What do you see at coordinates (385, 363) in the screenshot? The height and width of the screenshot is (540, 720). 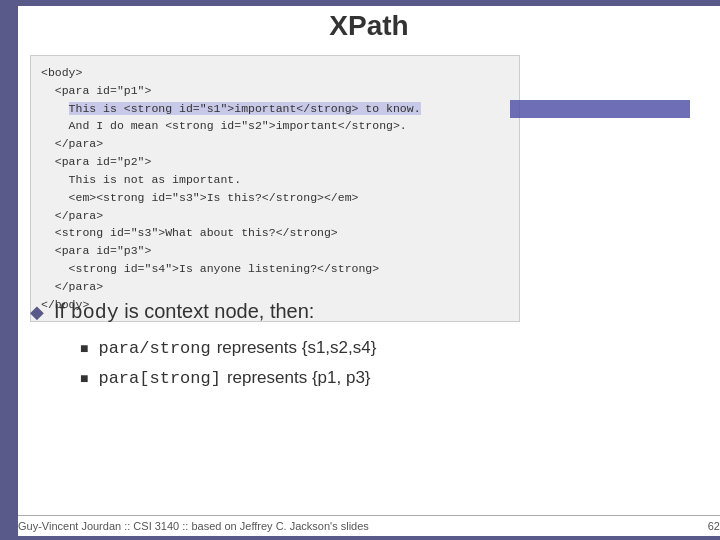 I see `sub-bullets-container: ■ para/strong represents {s1,s2,s4} ■ pa…` at bounding box center [385, 363].